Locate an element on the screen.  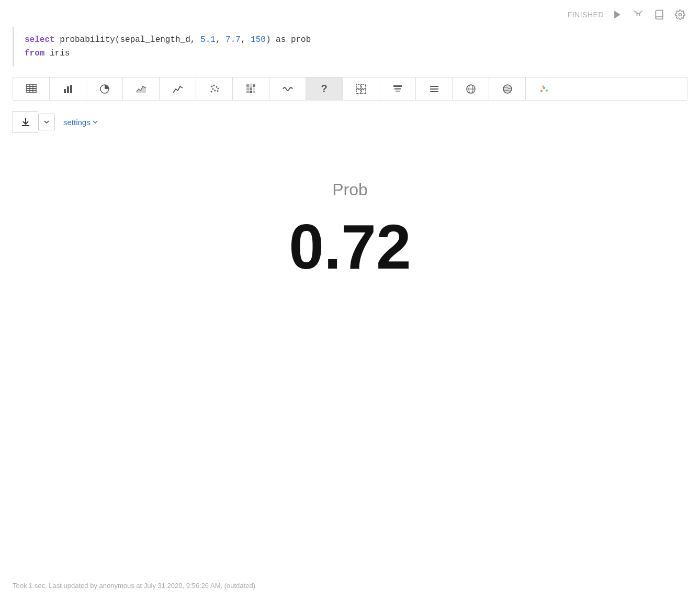
bar-chart-icon is located at coordinates (68, 89).